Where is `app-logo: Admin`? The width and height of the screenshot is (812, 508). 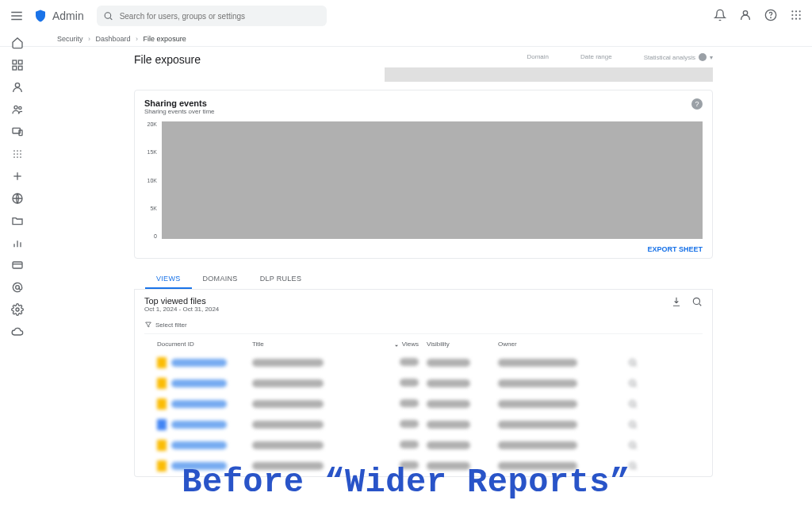 app-logo: Admin is located at coordinates (59, 16).